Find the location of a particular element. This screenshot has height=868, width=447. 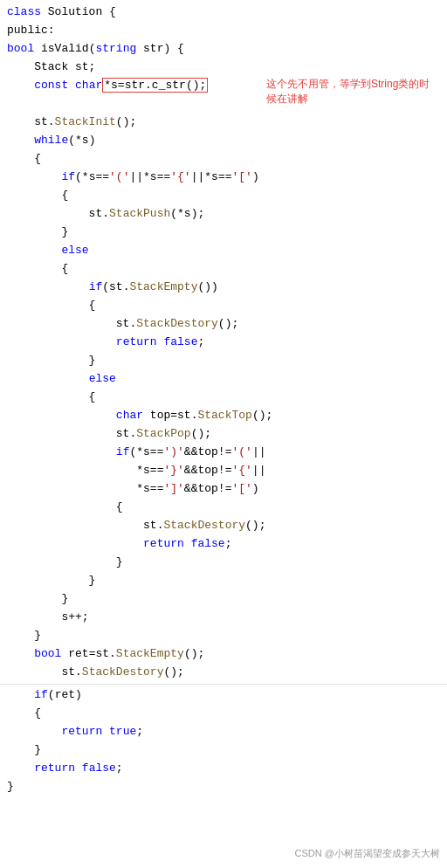

code-line: st.StackPush(*s); is located at coordinates (224, 215).